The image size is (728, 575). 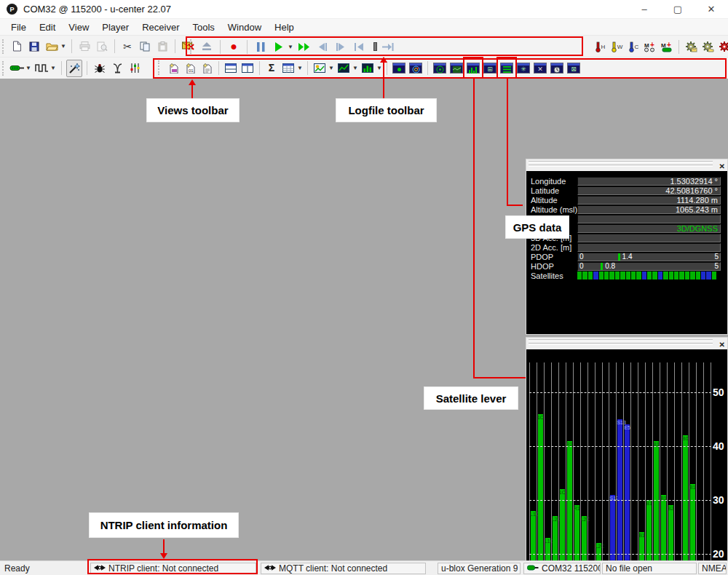 I want to click on jump-to-end-button, so click(x=388, y=47).